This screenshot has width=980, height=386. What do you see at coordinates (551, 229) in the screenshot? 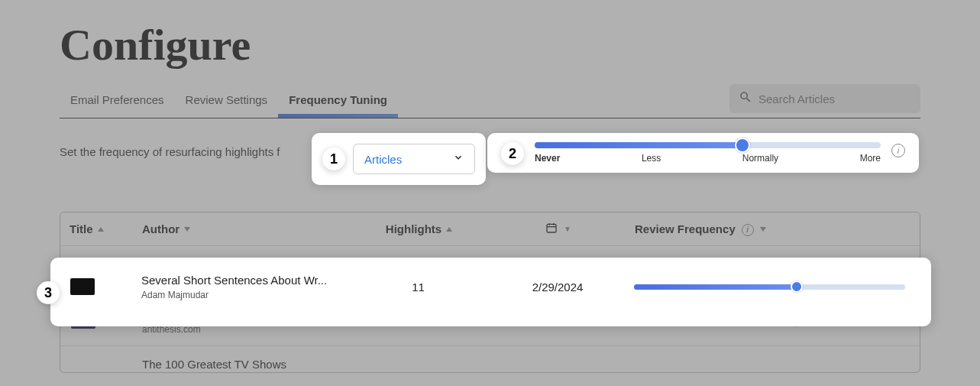
I see `calendar-icon` at bounding box center [551, 229].